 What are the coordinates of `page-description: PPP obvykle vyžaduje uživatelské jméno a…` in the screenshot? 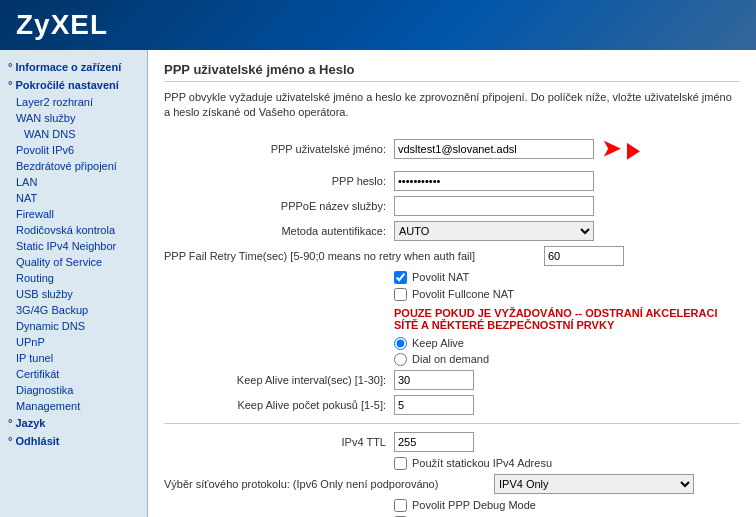 It's located at (452, 106).